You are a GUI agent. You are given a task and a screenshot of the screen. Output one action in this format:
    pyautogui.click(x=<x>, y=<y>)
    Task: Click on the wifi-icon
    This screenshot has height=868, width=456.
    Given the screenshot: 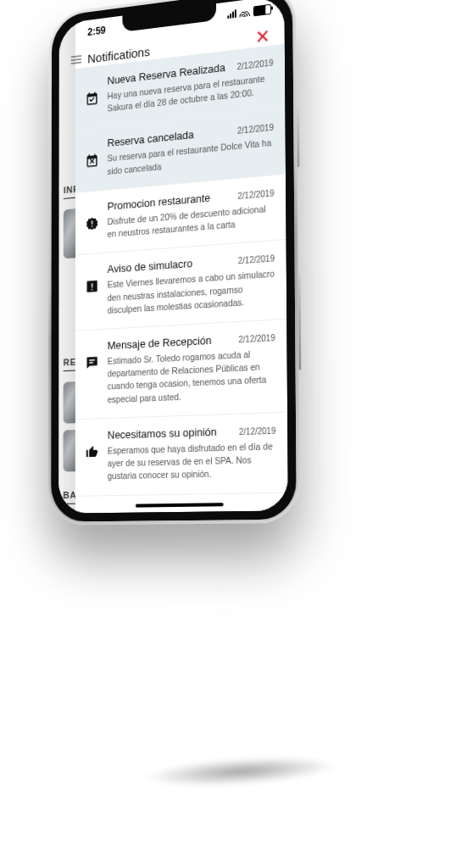 What is the action you would take?
    pyautogui.click(x=245, y=12)
    